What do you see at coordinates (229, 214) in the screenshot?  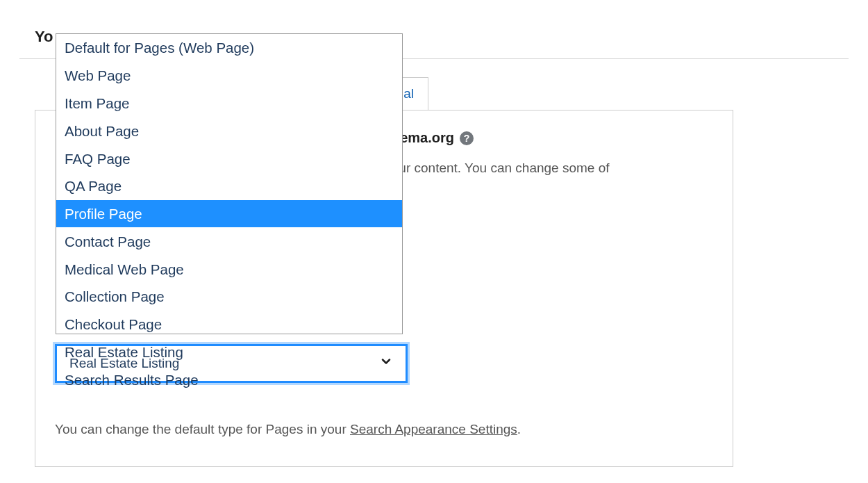 I see `dropdown-option: Profile Page` at bounding box center [229, 214].